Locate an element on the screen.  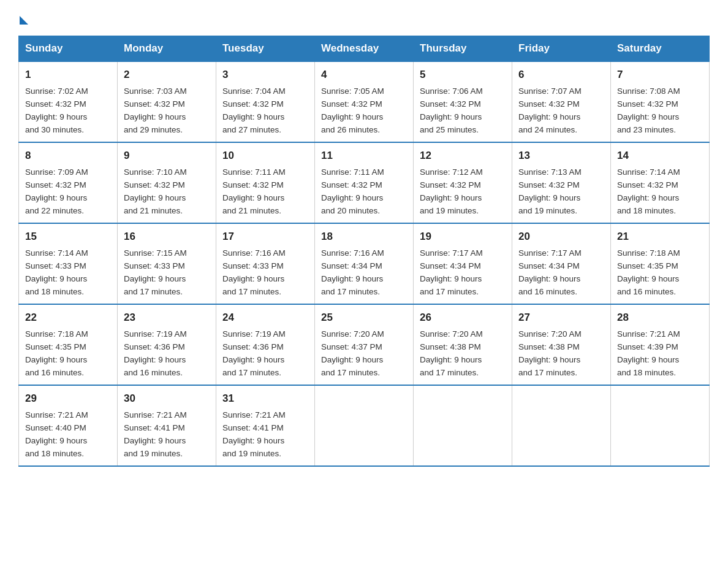
day-number: 26 is located at coordinates (463, 318).